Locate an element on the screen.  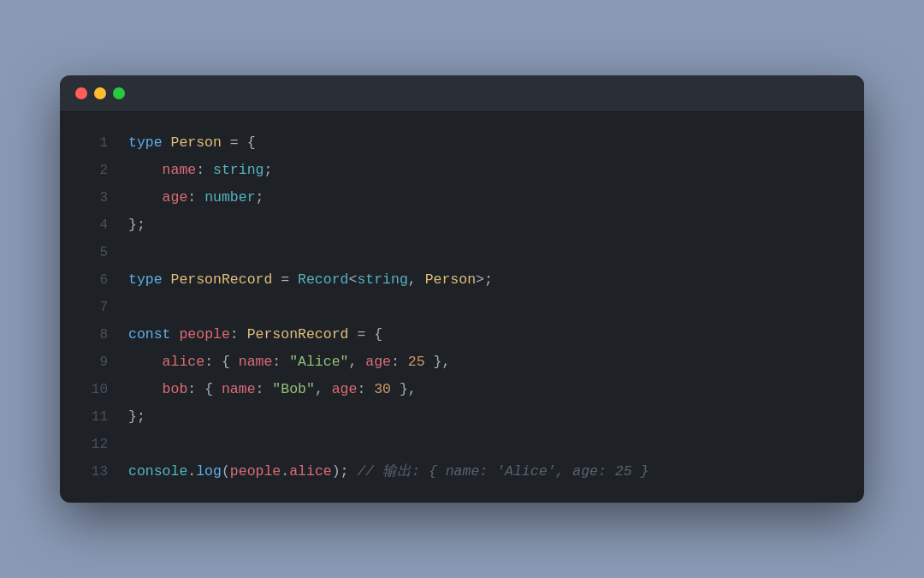
token-plain: >; is located at coordinates (484, 279).